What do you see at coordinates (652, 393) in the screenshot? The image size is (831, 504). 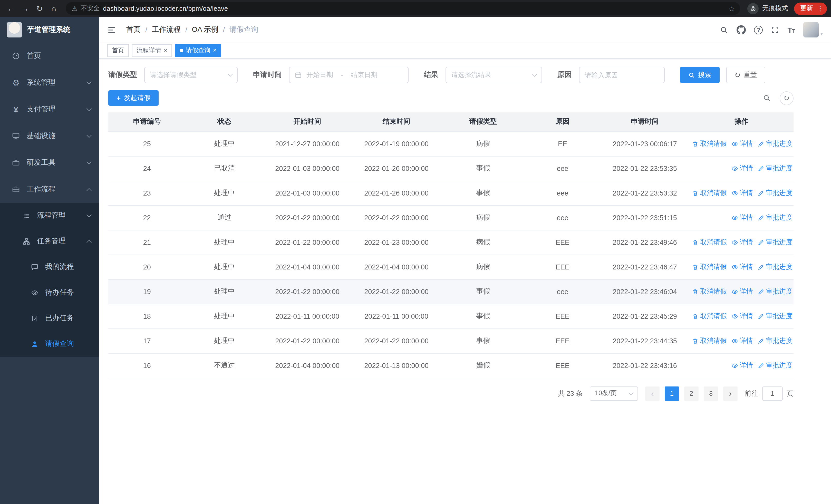 I see `prev-page-button: ‹` at bounding box center [652, 393].